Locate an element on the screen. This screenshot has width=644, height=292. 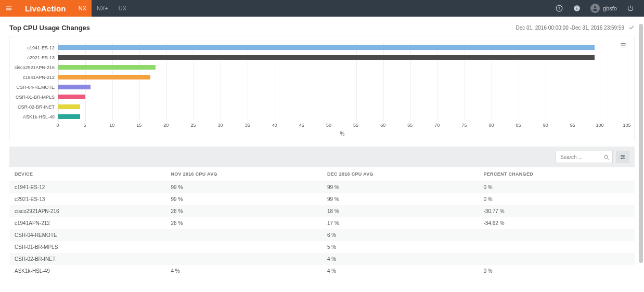
check-icon is located at coordinates (632, 28).